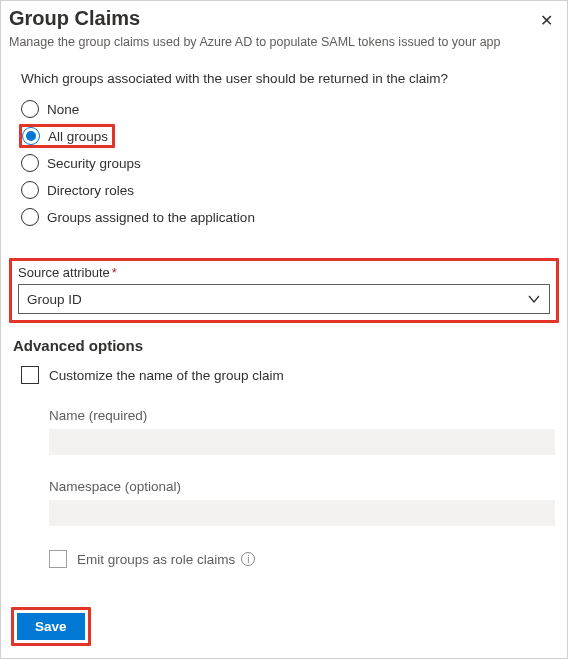 This screenshot has width=568, height=659. Describe the element at coordinates (58, 559) in the screenshot. I see `emit-roles-checkbox` at that location.